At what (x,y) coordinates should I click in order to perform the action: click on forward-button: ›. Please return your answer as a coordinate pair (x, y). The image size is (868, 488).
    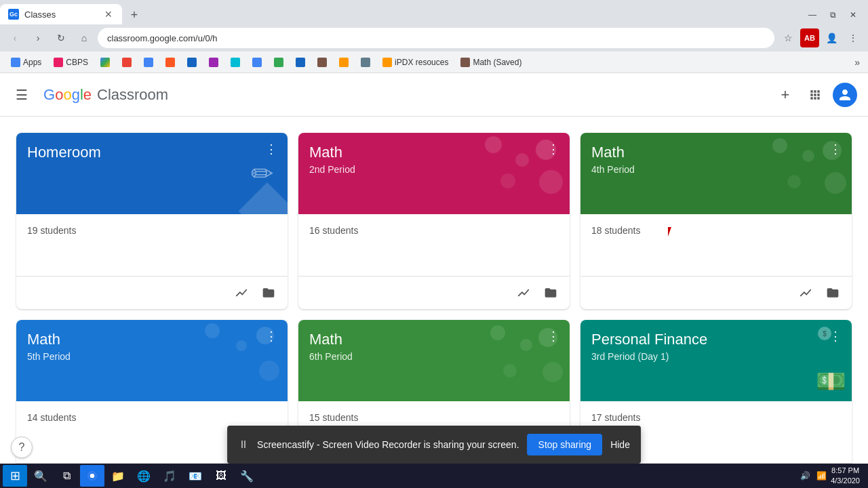
    Looking at the image, I should click on (38, 38).